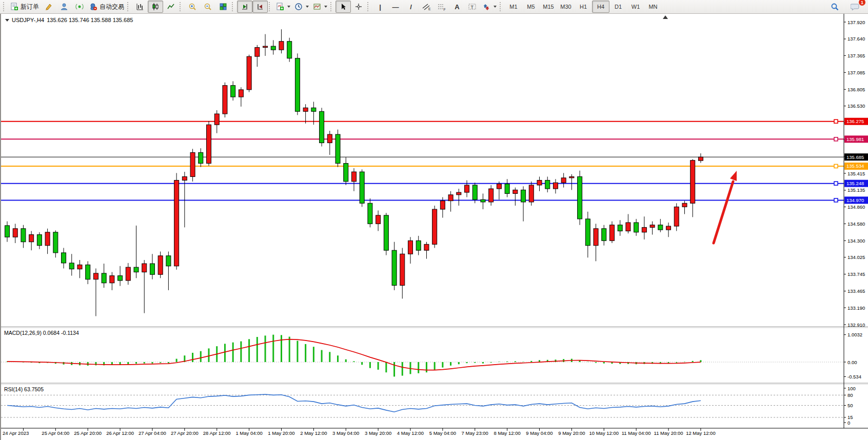 This screenshot has height=440, width=868. What do you see at coordinates (856, 308) in the screenshot?
I see `price-tick-label: 133.190` at bounding box center [856, 308].